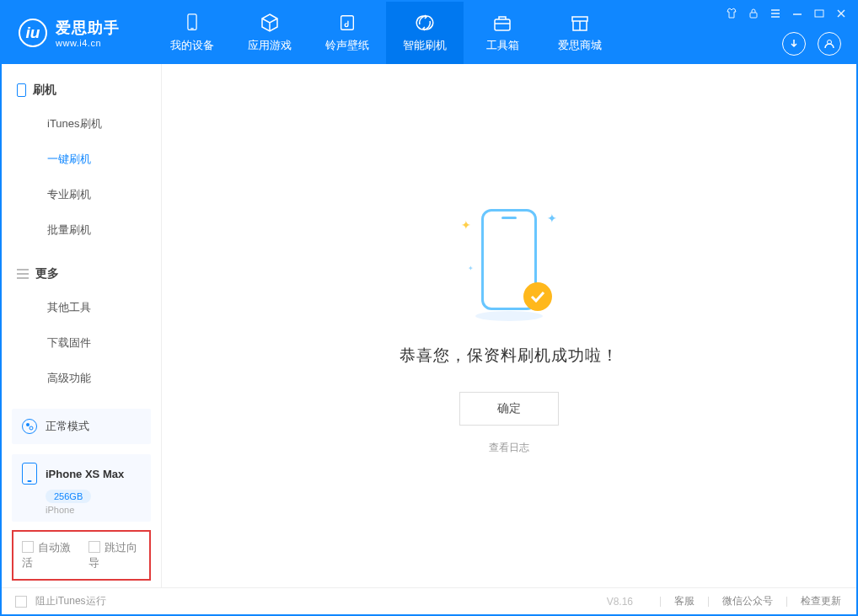  Describe the element at coordinates (347, 23) in the screenshot. I see `music-icon` at that location.